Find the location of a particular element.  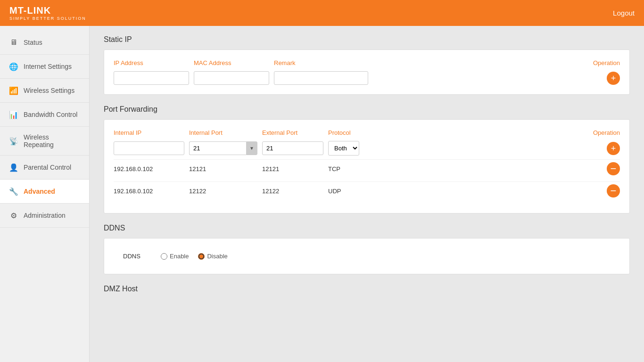

pf-internal-port-input is located at coordinates (218, 148).